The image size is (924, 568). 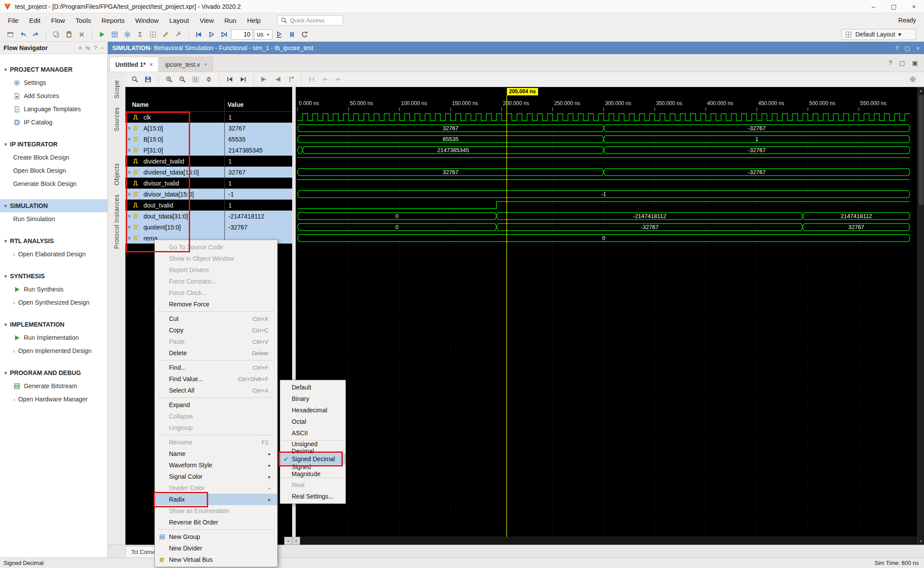 What do you see at coordinates (921, 541) in the screenshot?
I see `scroll-down-icon: ▼` at bounding box center [921, 541].